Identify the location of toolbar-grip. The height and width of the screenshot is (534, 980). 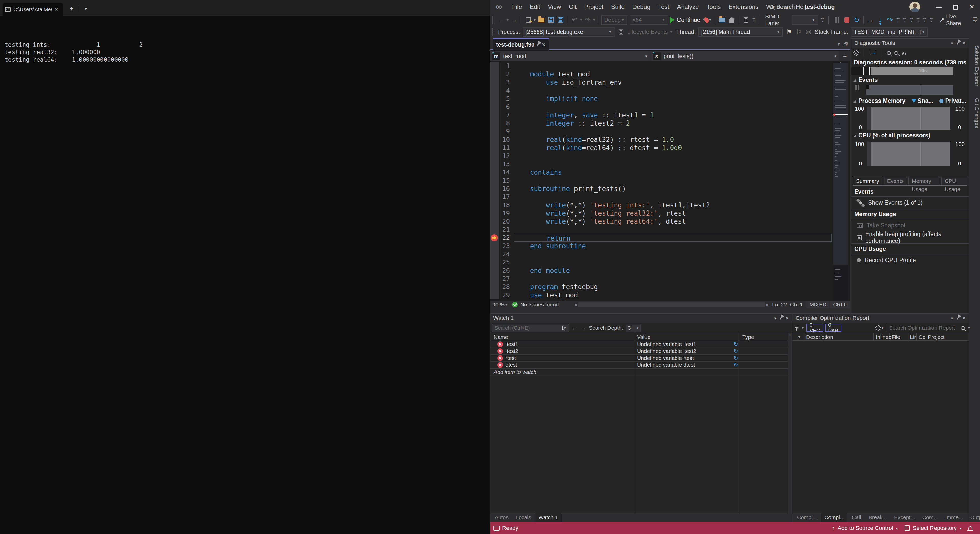
(761, 20).